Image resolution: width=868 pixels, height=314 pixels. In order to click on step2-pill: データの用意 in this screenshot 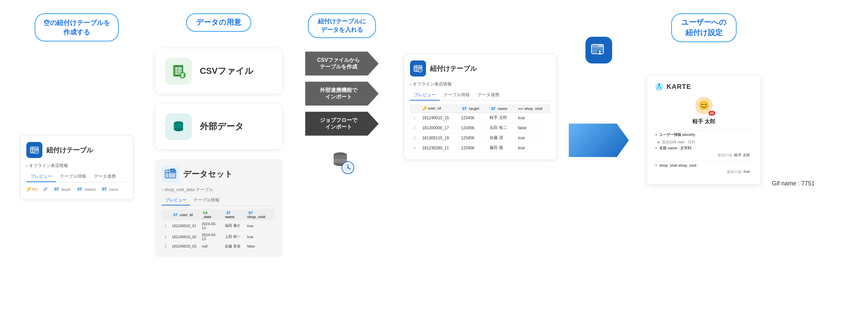, I will do `click(218, 23)`.